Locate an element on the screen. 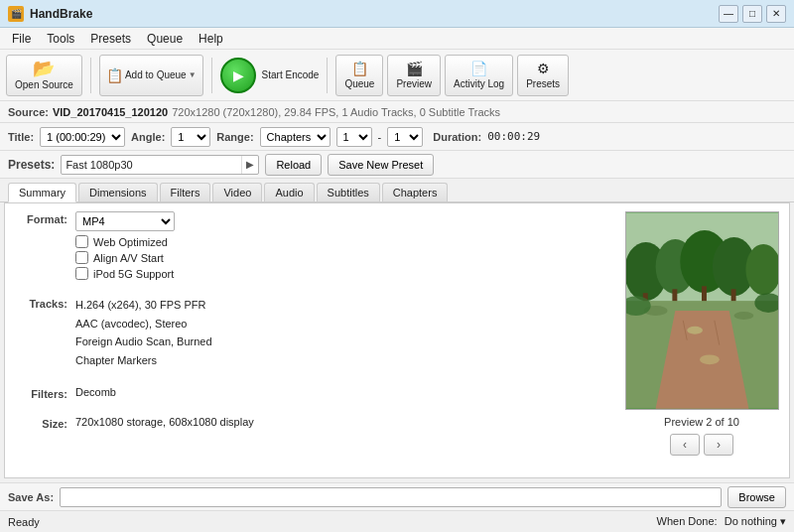 Image resolution: width=794 pixels, height=532 pixels. queue-button: 📋 Queue is located at coordinates (359, 75).